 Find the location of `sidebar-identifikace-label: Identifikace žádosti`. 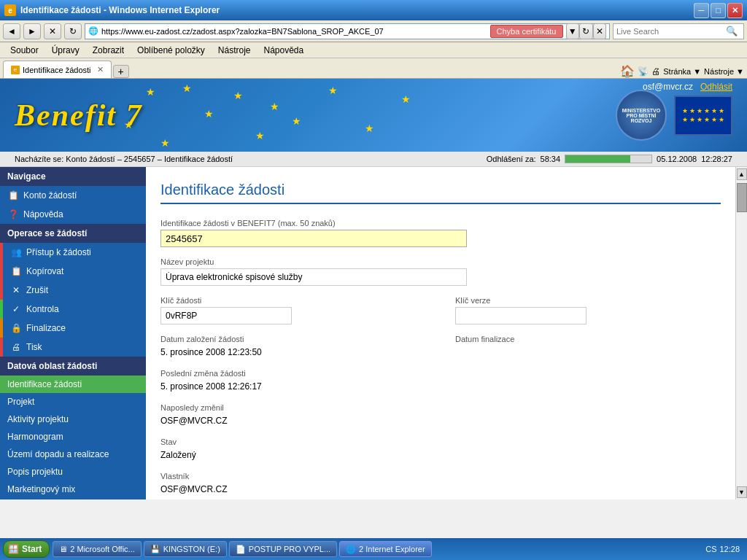

sidebar-identifikace-label: Identifikace žádosti is located at coordinates (44, 384).